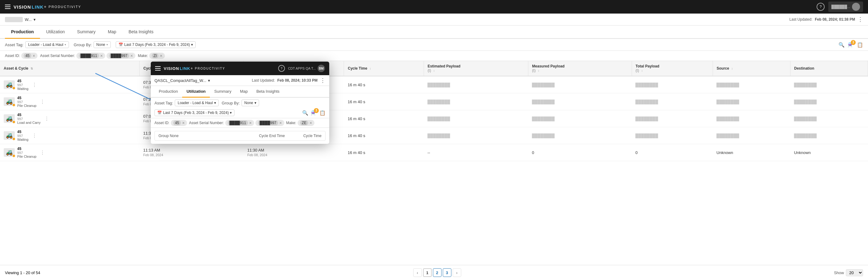 The image size is (868, 280). What do you see at coordinates (9, 85) in the screenshot?
I see `machine-icon-1: 🚜` at bounding box center [9, 85].